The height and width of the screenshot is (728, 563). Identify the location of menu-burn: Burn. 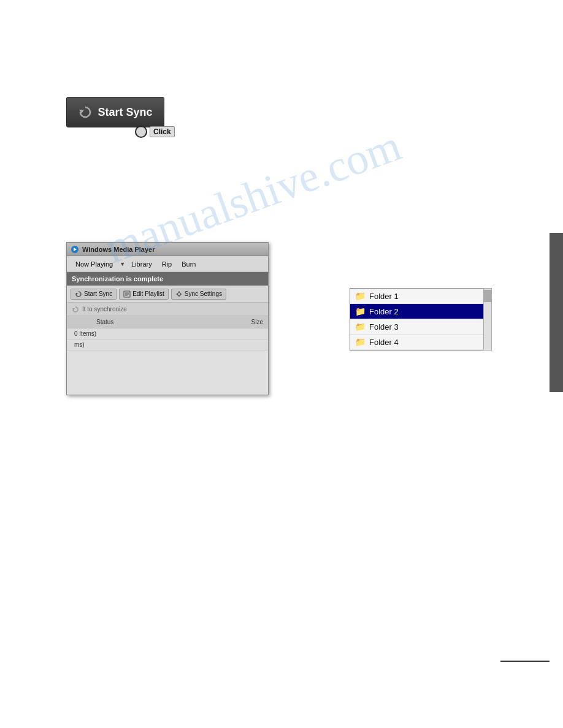
(189, 264).